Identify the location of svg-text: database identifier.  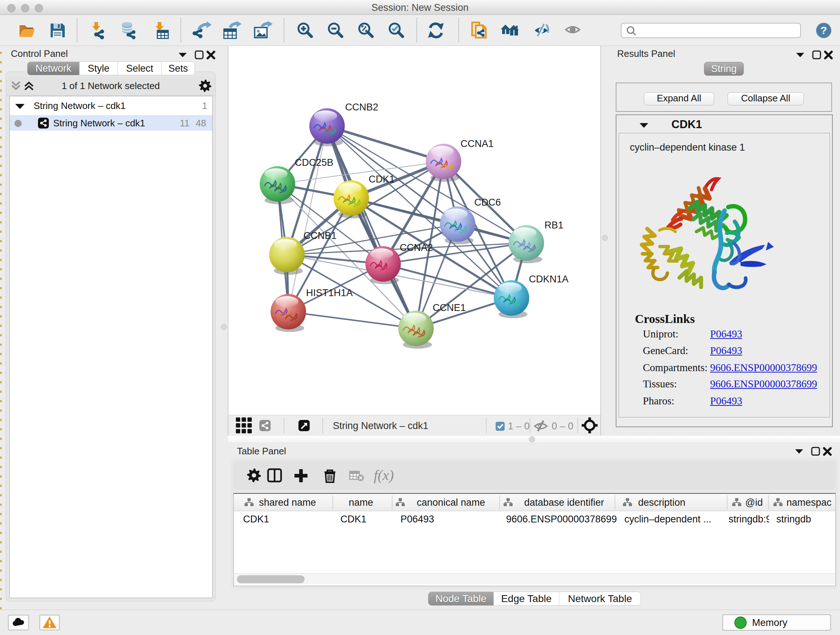
(564, 502).